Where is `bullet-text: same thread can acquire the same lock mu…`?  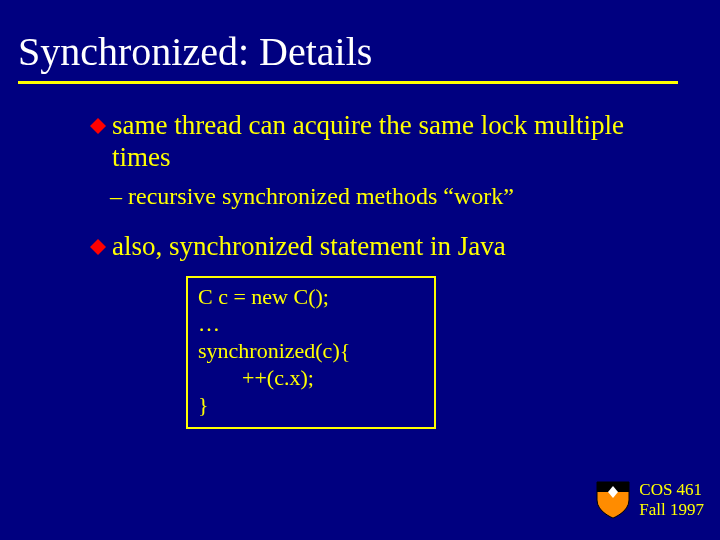 bullet-text: same thread can acquire the same lock mu… is located at coordinates (381, 142).